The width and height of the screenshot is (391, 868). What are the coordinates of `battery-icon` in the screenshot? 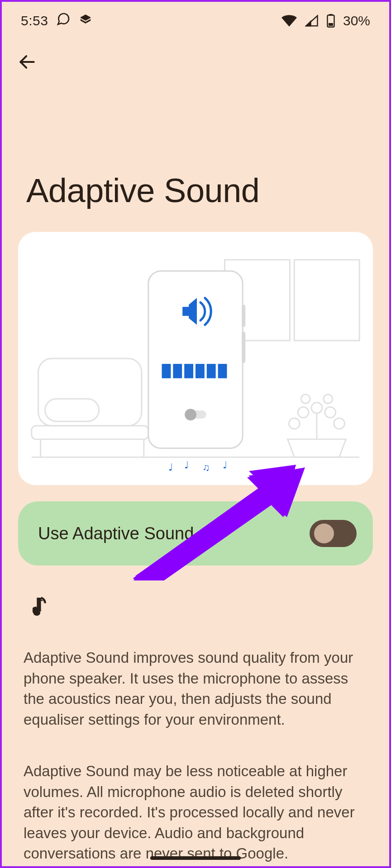 It's located at (331, 21).